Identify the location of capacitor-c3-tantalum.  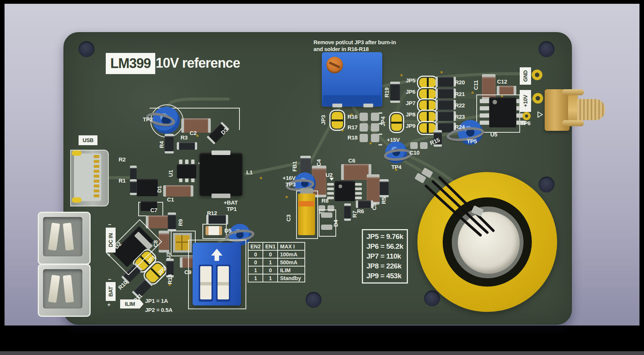
(307, 214).